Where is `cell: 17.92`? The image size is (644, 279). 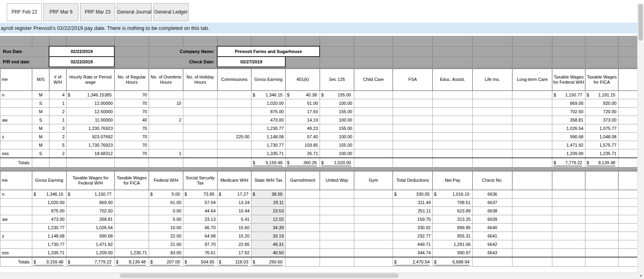
cell: 17.92 is located at coordinates (234, 253).